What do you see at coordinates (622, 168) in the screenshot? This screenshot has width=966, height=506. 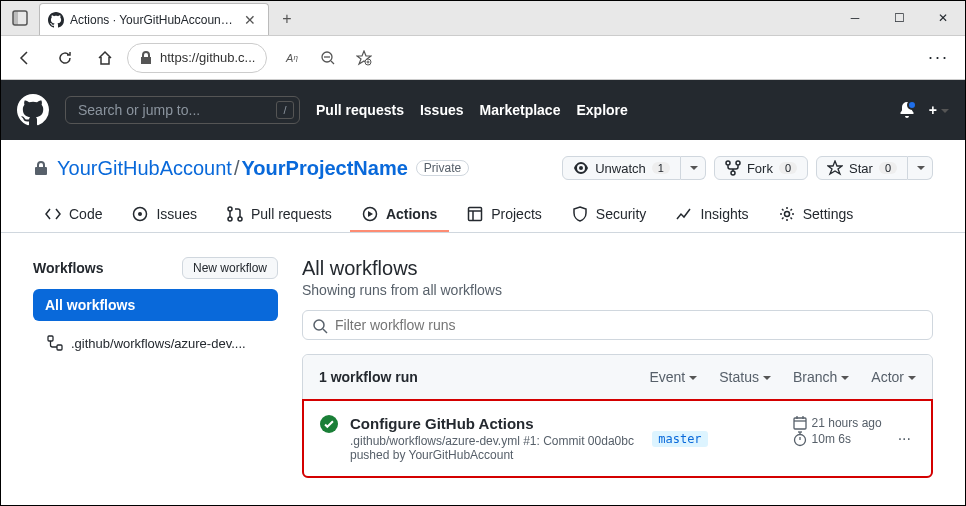 I see `unwatch-button: Unwatch 1` at bounding box center [622, 168].